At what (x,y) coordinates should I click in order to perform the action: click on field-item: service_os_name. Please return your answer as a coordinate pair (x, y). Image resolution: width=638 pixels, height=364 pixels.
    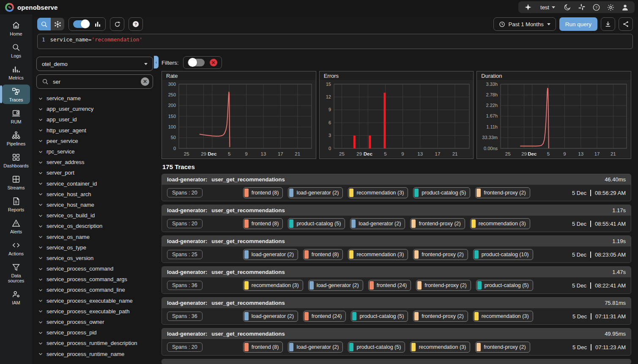
    Looking at the image, I should click on (95, 237).